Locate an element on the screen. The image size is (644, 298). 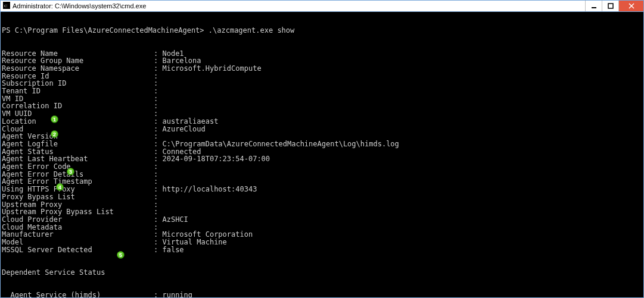
kv-value: AzureCloud is located at coordinates (183, 130).